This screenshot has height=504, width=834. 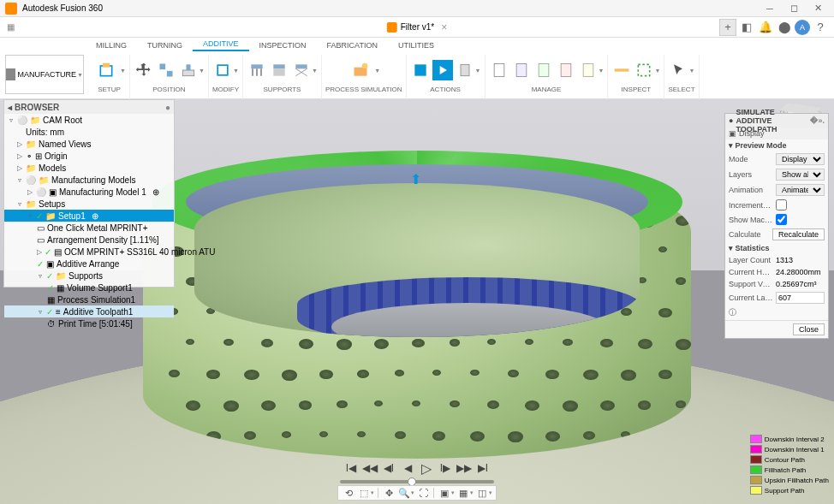 What do you see at coordinates (544, 70) in the screenshot?
I see `manage-icon3` at bounding box center [544, 70].